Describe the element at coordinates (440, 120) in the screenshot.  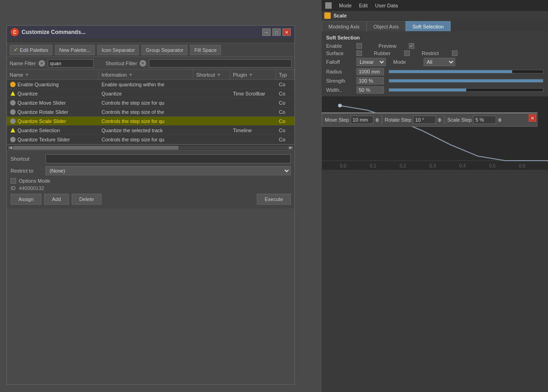
I see `rotate-step-spinner` at that location.